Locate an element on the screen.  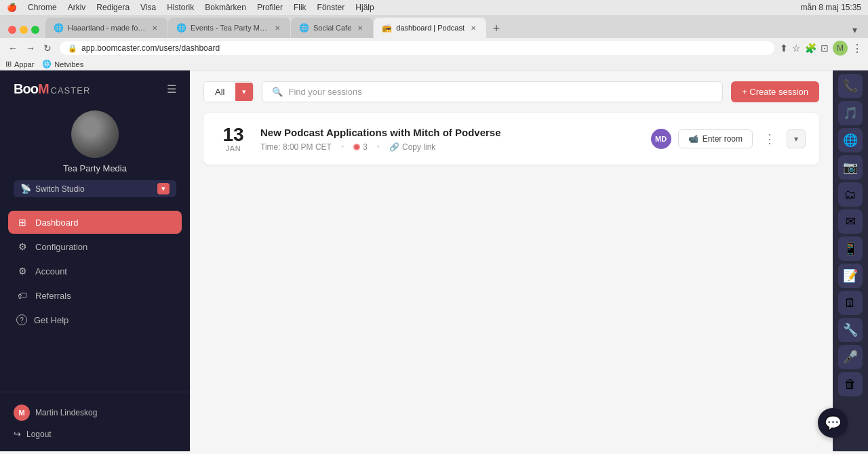
sidebar-item-dashboard: ⊞ Dashboard is located at coordinates (95, 222).